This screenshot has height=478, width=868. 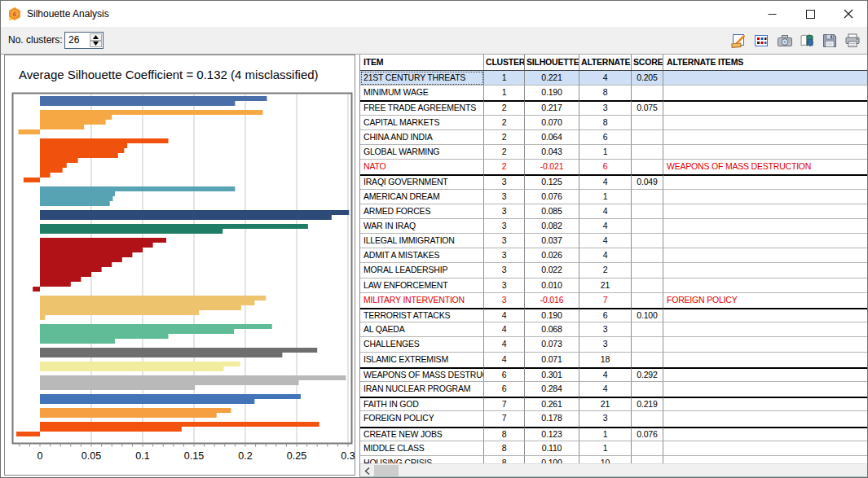 I want to click on table-row: MILITARY INTERVENTION3-0.0167FOREIGN POL…, so click(x=615, y=300).